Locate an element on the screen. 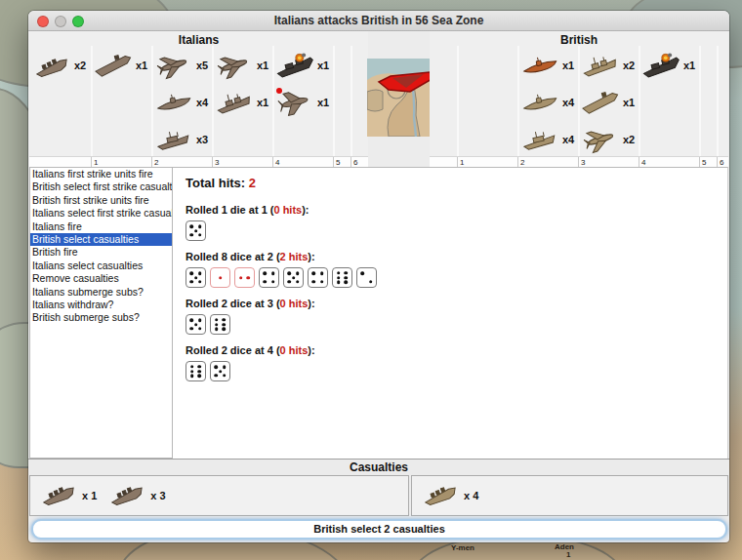 The width and height of the screenshot is (742, 560). roll-result-label: Rolled 2 dice at 3 (0 hits): is located at coordinates (457, 303).